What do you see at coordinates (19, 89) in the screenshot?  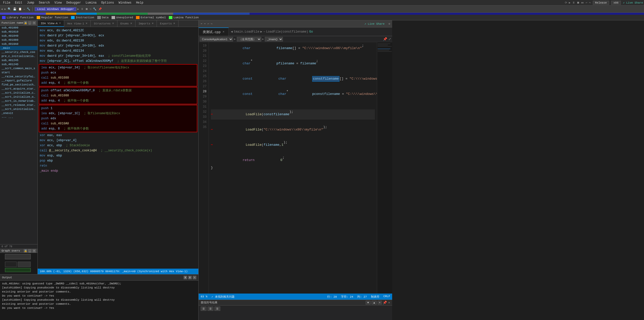 I see `function-item: __scrt_acquire_startup` at bounding box center [19, 89].